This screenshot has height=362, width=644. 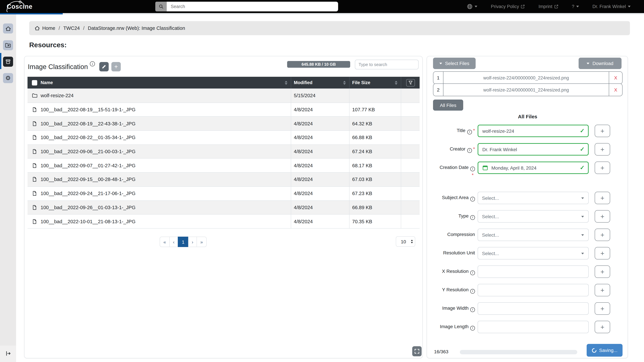 I want to click on metadata-field-row: Typei Select... +, so click(x=528, y=217).